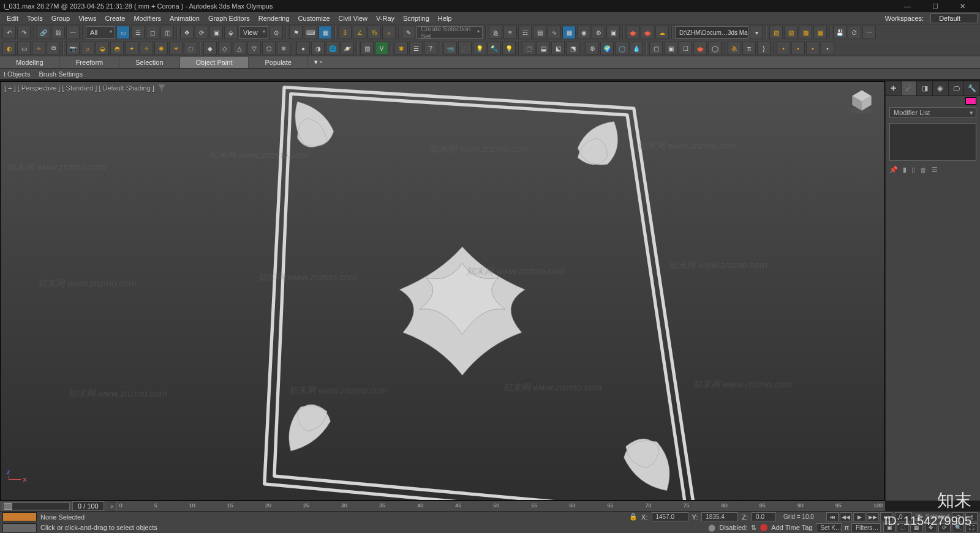 This screenshot has height=533, width=980. What do you see at coordinates (509, 48) in the screenshot?
I see `bulb2-icon: 💡` at bounding box center [509, 48].